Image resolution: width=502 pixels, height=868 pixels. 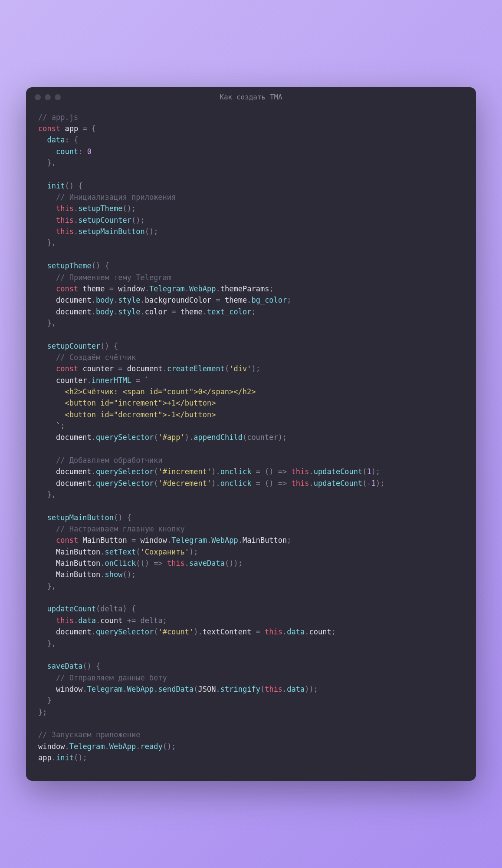 What do you see at coordinates (69, 266) in the screenshot?
I see `method: setupTheme` at bounding box center [69, 266].